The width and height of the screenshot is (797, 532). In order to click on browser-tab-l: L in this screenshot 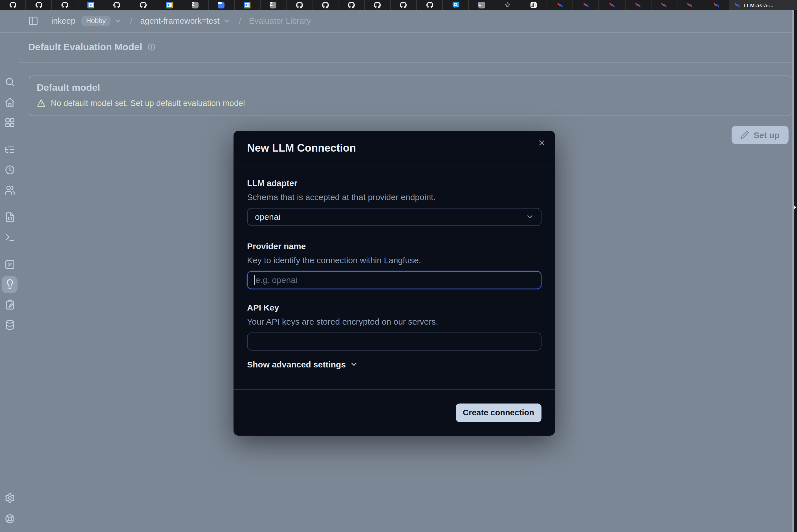, I will do `click(482, 5)`.